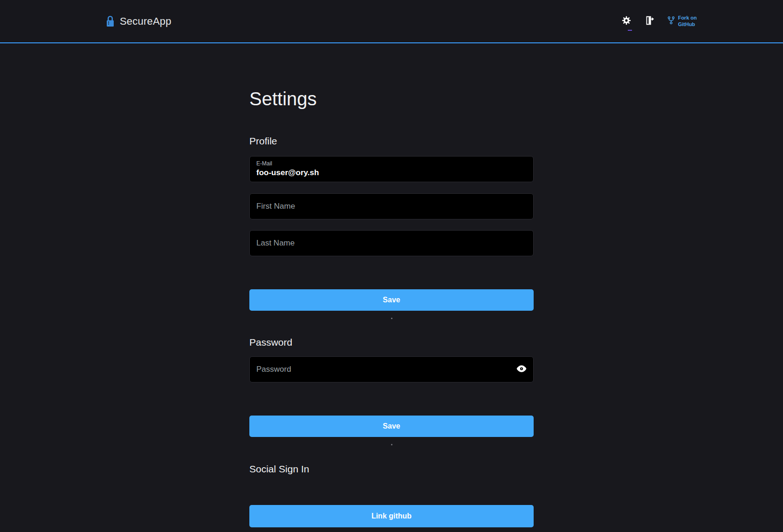 This screenshot has height=532, width=783. Describe the element at coordinates (630, 30) in the screenshot. I see `cursor-underscore-artifact` at that location.